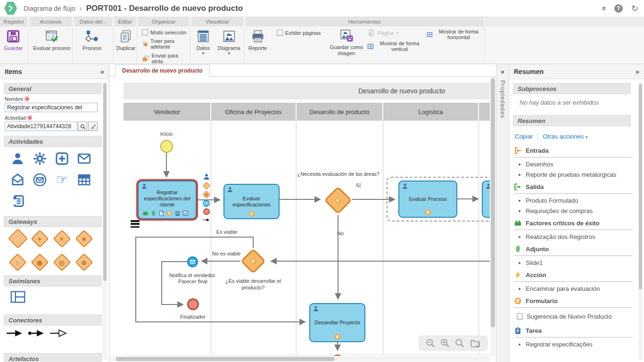 Image resolution: width=644 pixels, height=362 pixels. Describe the element at coordinates (92, 41) in the screenshot. I see `process-data-button: Proceso` at that location.